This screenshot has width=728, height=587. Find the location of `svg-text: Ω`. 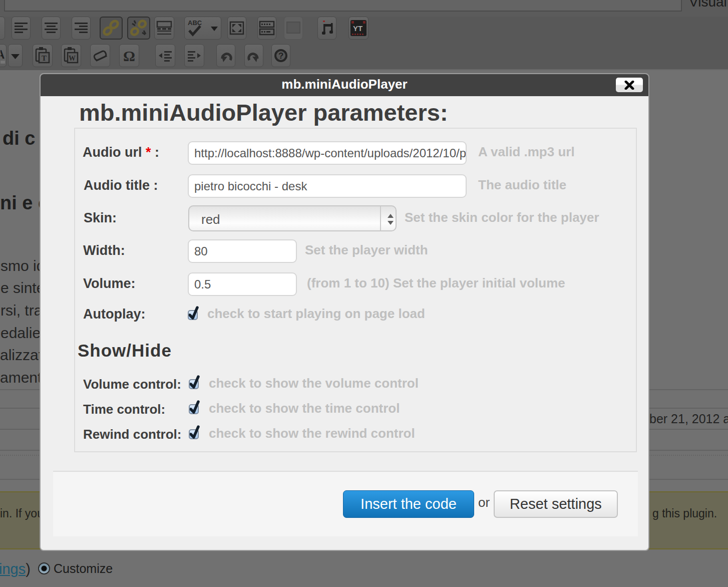

svg-text: Ω is located at coordinates (129, 56).